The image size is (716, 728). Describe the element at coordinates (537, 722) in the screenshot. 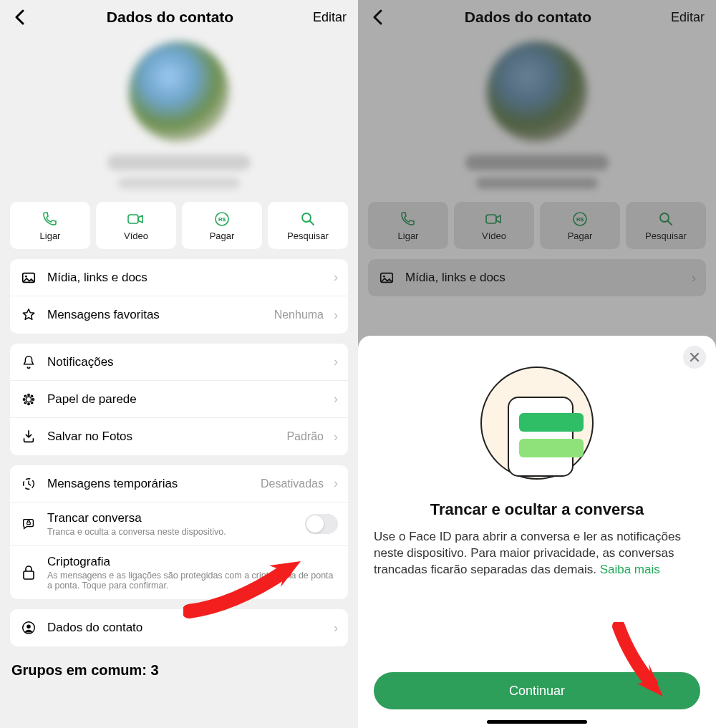

I see `home-indicator` at that location.